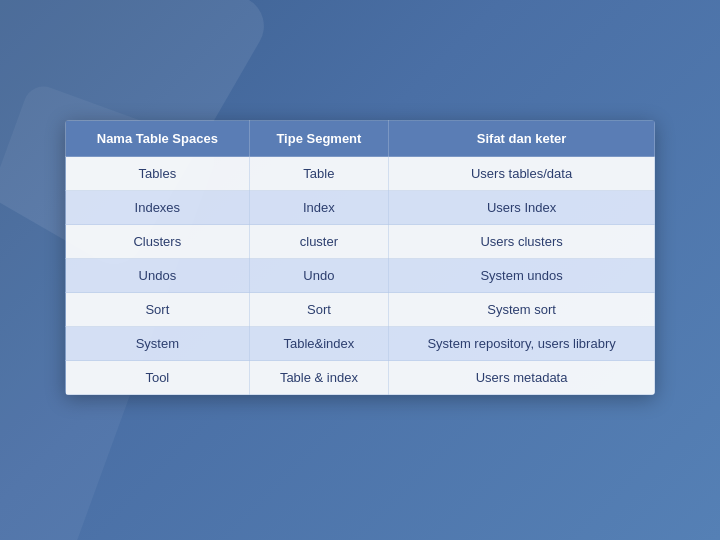  What do you see at coordinates (158, 139) in the screenshot?
I see `col-header-nama: Nama Table Spaces` at bounding box center [158, 139].